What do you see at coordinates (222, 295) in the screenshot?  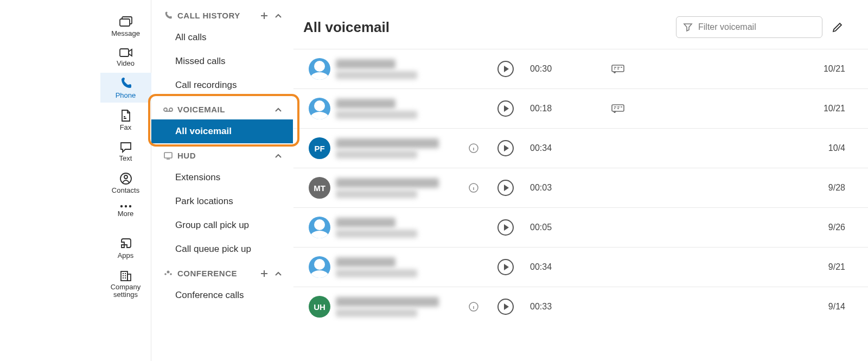 I see `subnav-item-conference-calls: Conference calls` at bounding box center [222, 295].